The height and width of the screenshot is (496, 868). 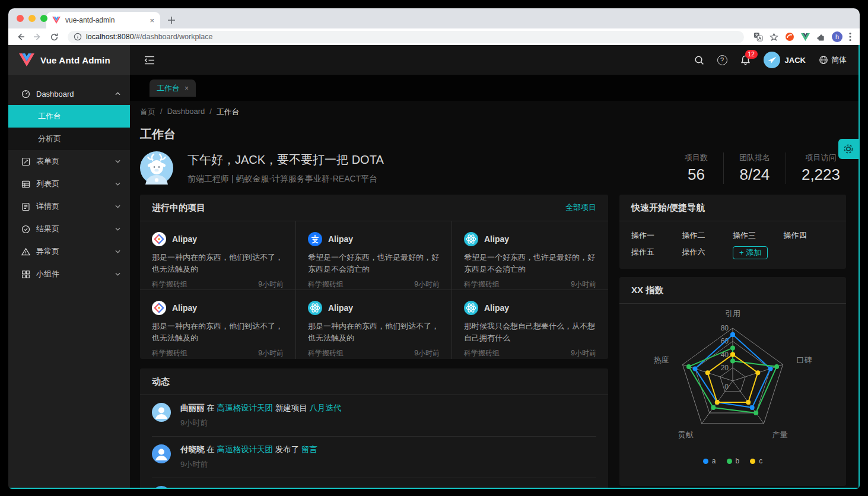 I want to click on close-window-button, so click(x=20, y=18).